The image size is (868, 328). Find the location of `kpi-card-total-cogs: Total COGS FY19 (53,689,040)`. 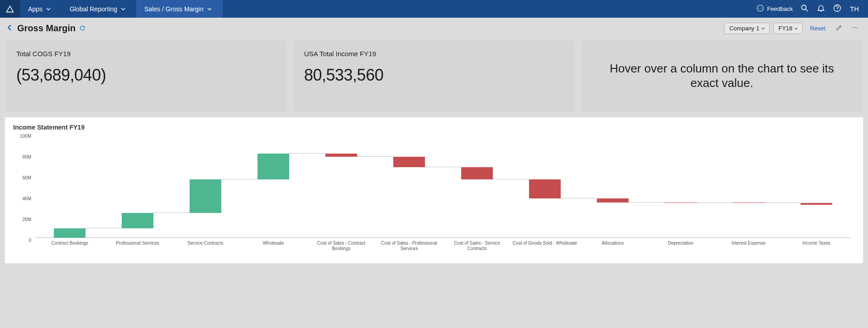

kpi-card-total-cogs: Total COGS FY19 (53,689,040) is located at coordinates (147, 76).